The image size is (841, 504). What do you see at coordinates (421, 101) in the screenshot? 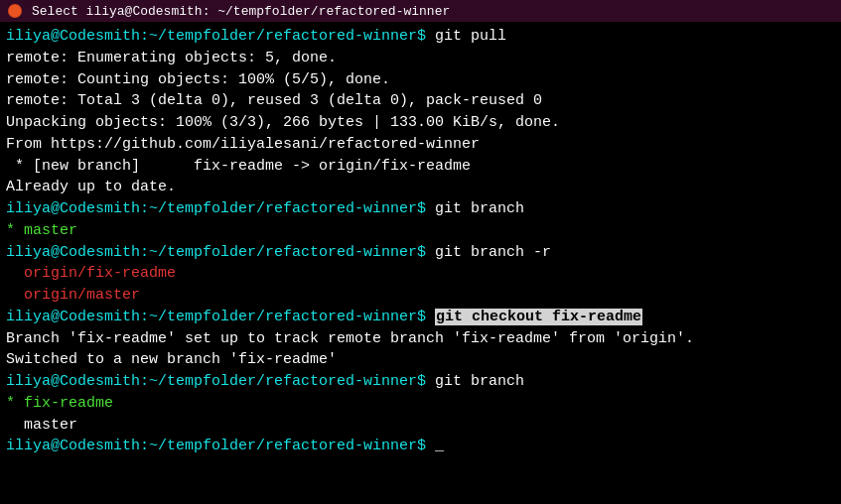
I see `terminal-line: remote: Total 3 (delta 0), reused 3 (del…` at bounding box center [421, 101].